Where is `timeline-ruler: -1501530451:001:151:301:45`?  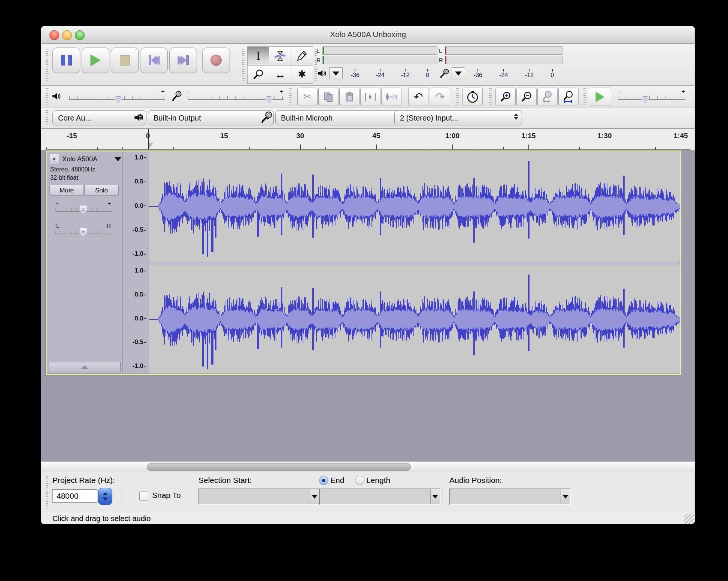
timeline-ruler: -1501530451:001:151:301:45 is located at coordinates (368, 139).